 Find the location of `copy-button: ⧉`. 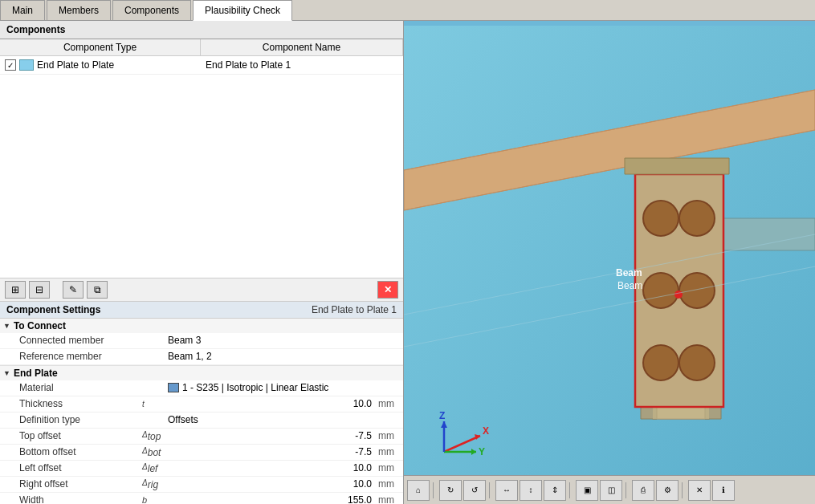

copy-button: ⧉ is located at coordinates (97, 290).